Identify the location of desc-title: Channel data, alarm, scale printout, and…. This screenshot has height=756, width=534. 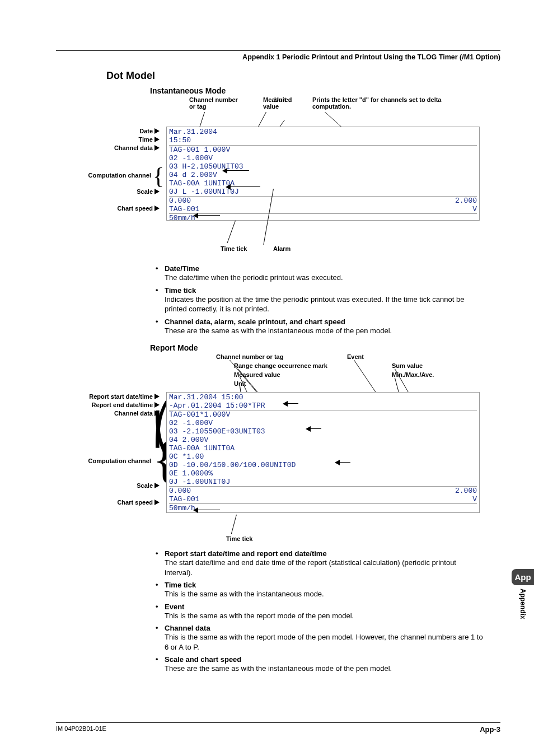
(255, 321).